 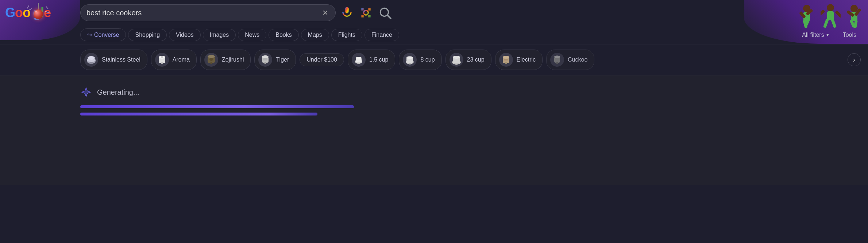 I want to click on chip-img-1-5-cup, so click(x=359, y=60).